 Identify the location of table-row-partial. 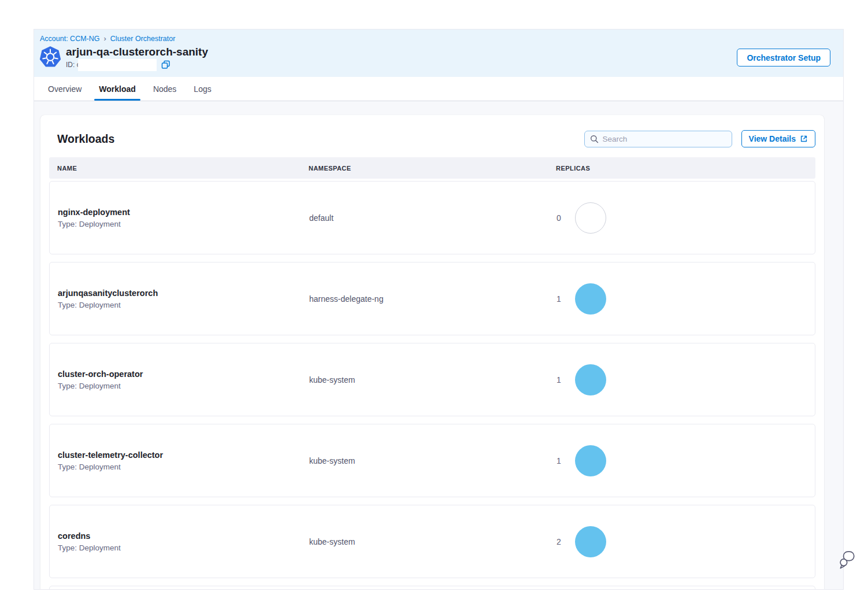
(432, 587).